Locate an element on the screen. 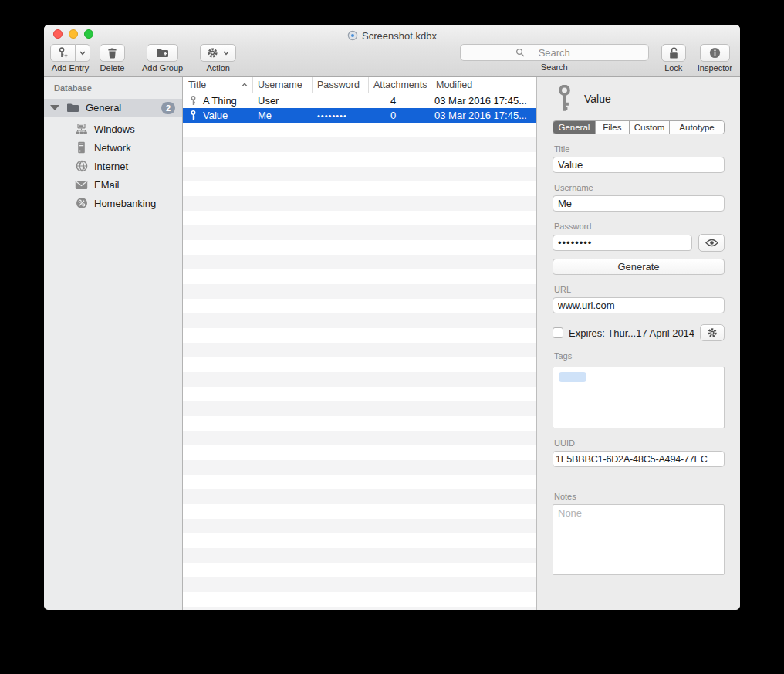 The height and width of the screenshot is (674, 784). title-bar: Screenshot.kdbx is located at coordinates (392, 34).